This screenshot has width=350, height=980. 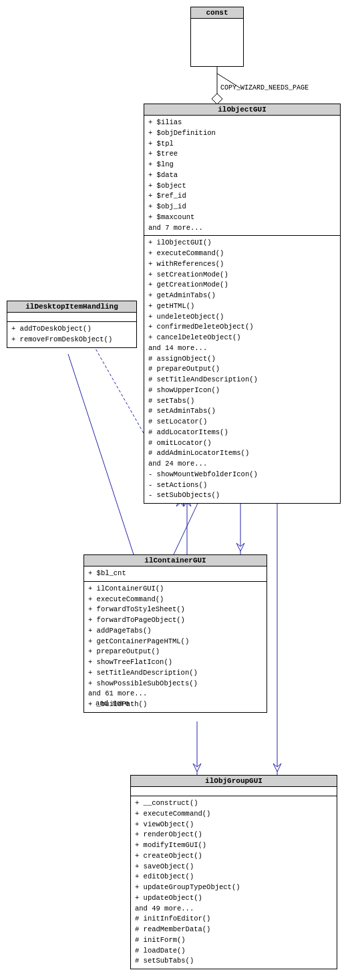 What do you see at coordinates (217, 13) in the screenshot?
I see `const-header: const` at bounding box center [217, 13].